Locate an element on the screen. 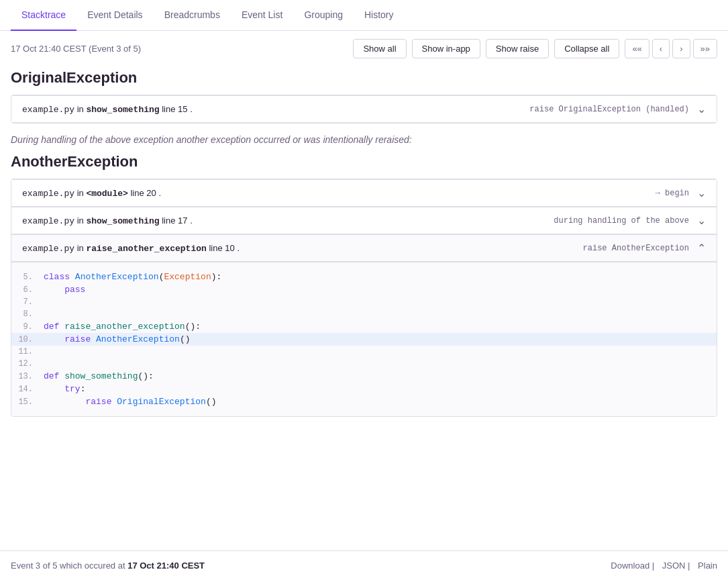 The image size is (728, 580). original-frame-section: example.py in show_something line 15 . r… is located at coordinates (364, 109).